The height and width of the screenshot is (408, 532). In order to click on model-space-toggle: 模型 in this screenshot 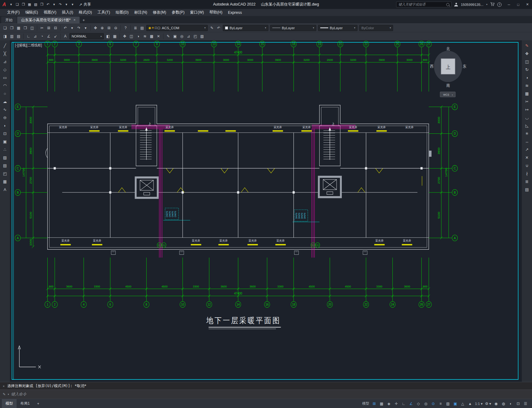, I will do `click(366, 404)`.